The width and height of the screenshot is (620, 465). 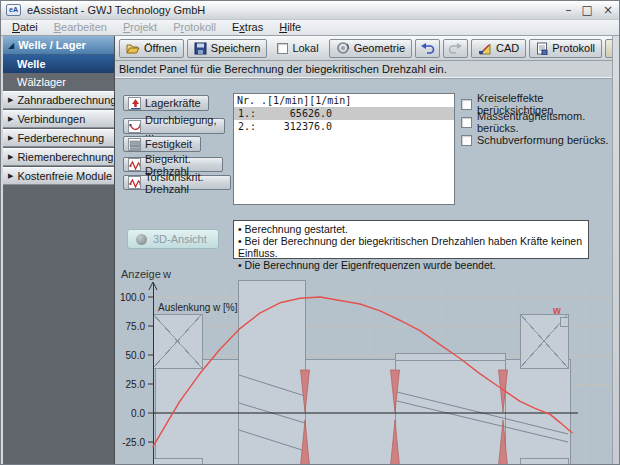 What do you see at coordinates (228, 48) in the screenshot?
I see `save-button: Speichern` at bounding box center [228, 48].